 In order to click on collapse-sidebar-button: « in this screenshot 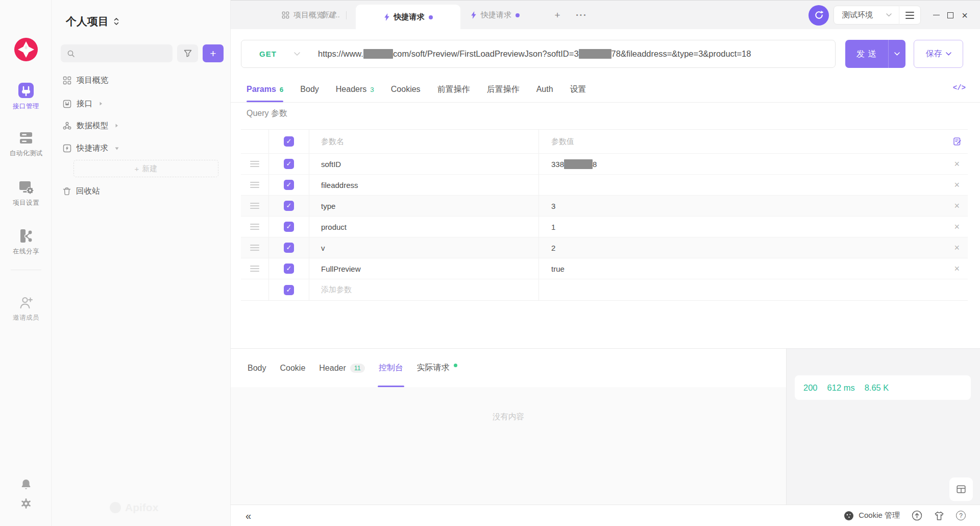, I will do `click(248, 516)`.